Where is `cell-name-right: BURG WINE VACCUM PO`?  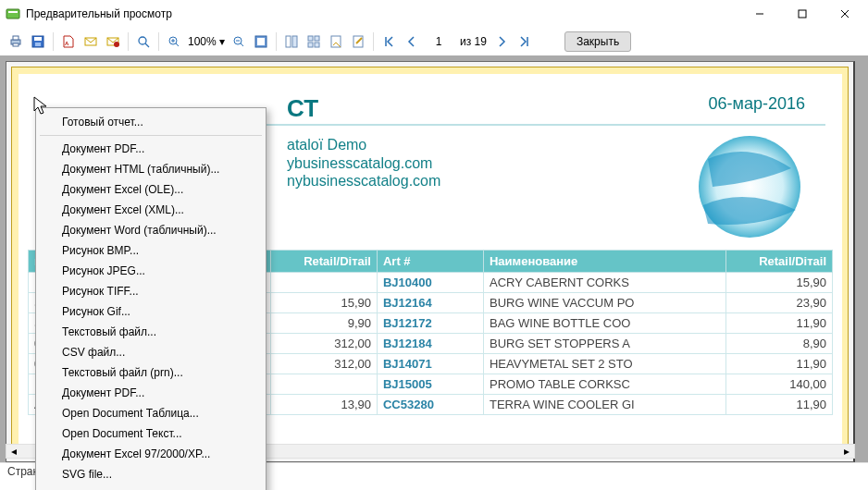 cell-name-right: BURG WINE VACCUM PO is located at coordinates (604, 303).